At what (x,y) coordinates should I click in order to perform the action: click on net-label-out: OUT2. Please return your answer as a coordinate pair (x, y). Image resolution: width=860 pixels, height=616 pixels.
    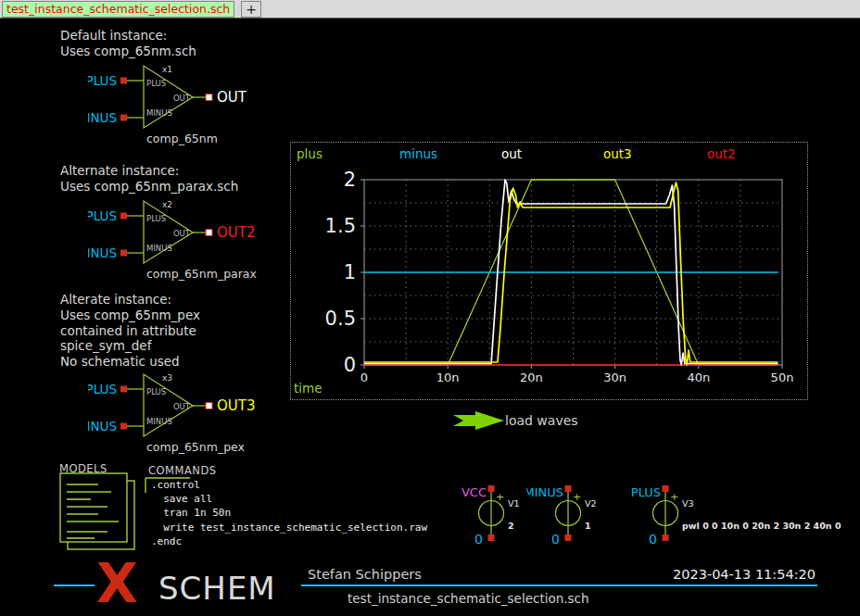
    Looking at the image, I should click on (236, 233).